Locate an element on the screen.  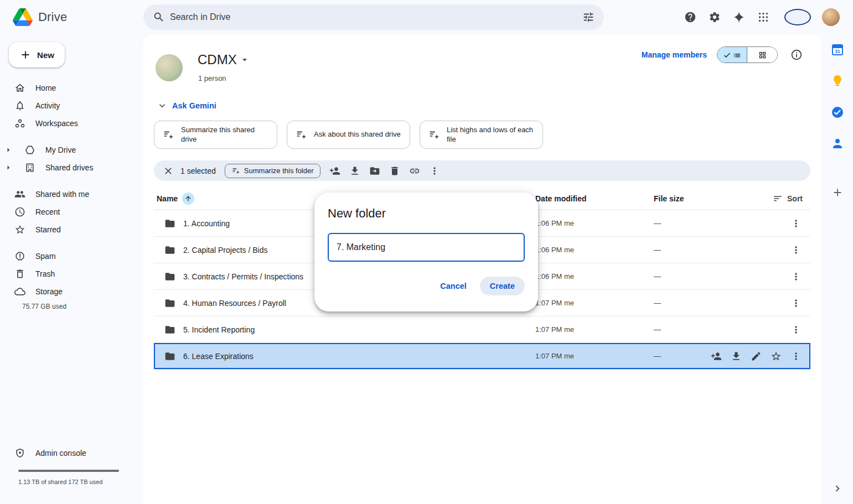
search-input is located at coordinates (374, 17).